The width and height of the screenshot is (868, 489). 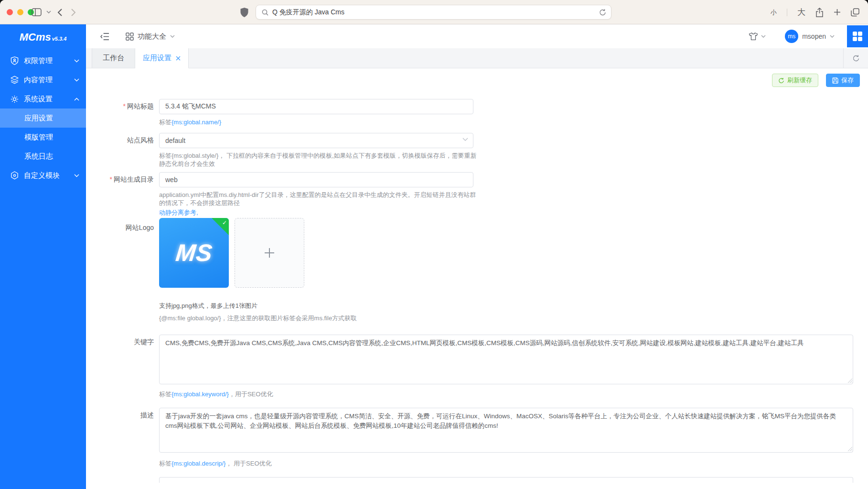 I want to click on description-textarea: 基于java开发的一套java cms，也是轻量级开源内容管理系统，CMS简洁、…, so click(x=506, y=430).